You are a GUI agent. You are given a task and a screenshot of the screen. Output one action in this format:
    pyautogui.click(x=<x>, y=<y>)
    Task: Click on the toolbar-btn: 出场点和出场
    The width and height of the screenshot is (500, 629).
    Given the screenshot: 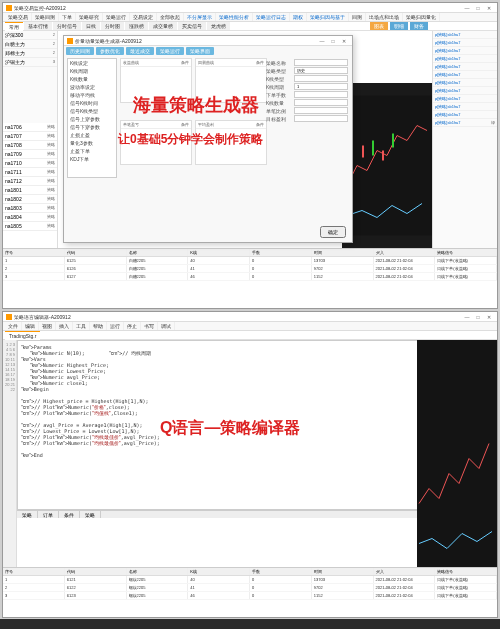 What is the action you would take?
    pyautogui.click(x=384, y=17)
    